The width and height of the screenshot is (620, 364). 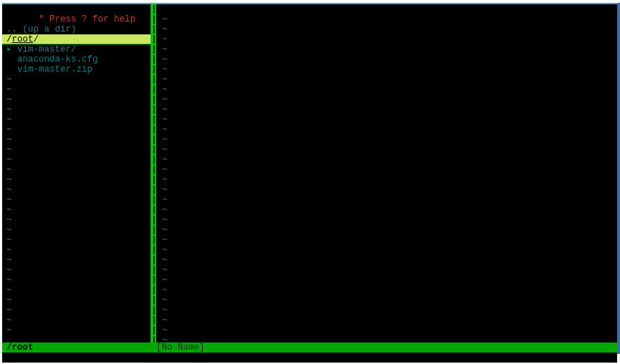 What do you see at coordinates (619, 178) in the screenshot?
I see `scrollbar` at bounding box center [619, 178].